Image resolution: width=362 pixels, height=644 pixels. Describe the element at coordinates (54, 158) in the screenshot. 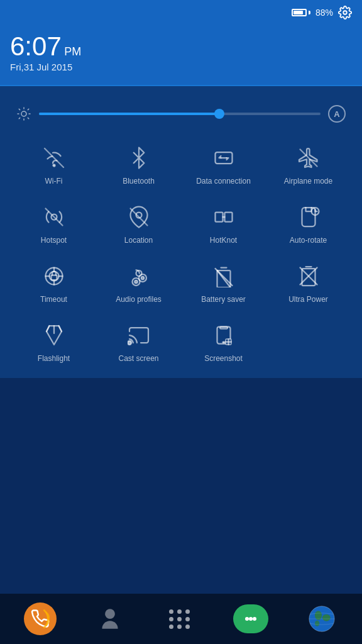

I see `wifi-off-icon` at that location.